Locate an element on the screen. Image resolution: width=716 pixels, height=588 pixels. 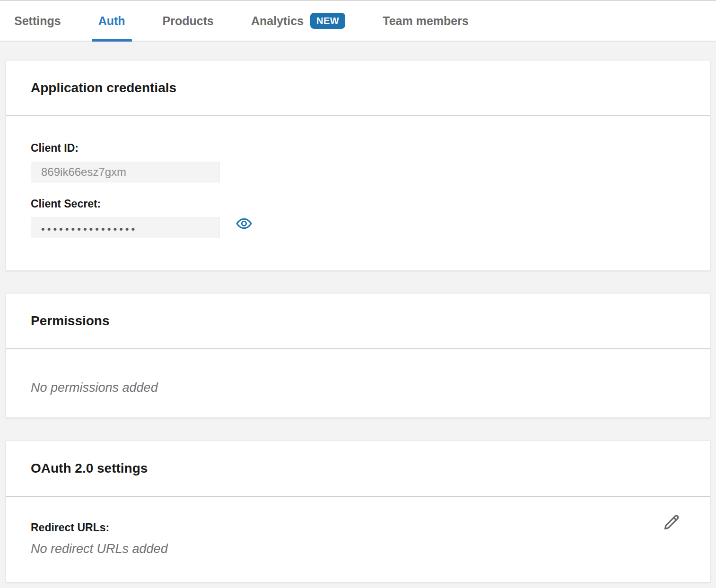
tab-analytics: Analytics NEW is located at coordinates (298, 21).